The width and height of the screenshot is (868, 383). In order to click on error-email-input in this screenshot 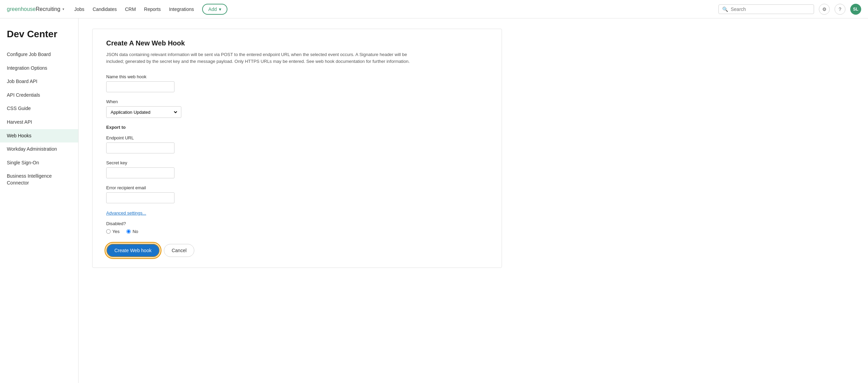, I will do `click(140, 198)`.